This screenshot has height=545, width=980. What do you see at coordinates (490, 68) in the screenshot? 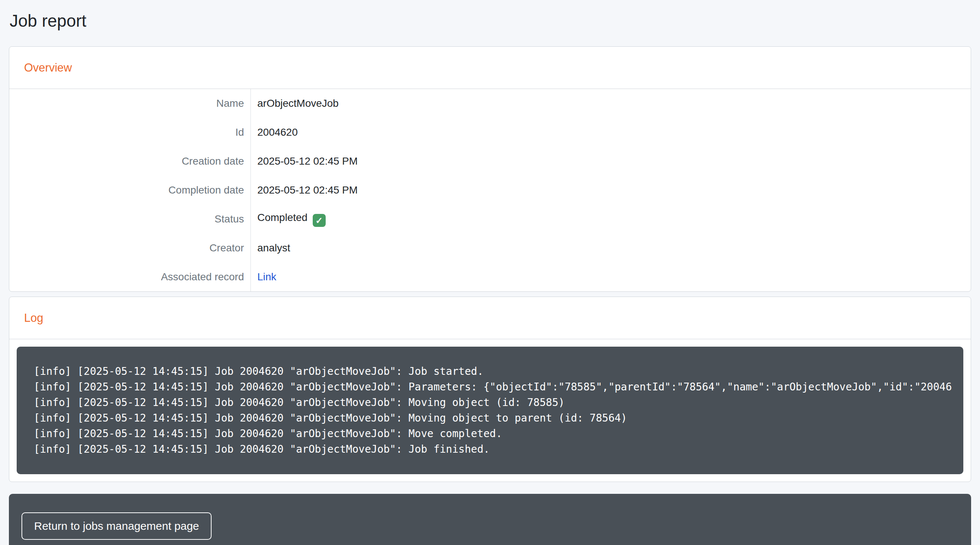
I see `overview-section-header: Overview` at bounding box center [490, 68].